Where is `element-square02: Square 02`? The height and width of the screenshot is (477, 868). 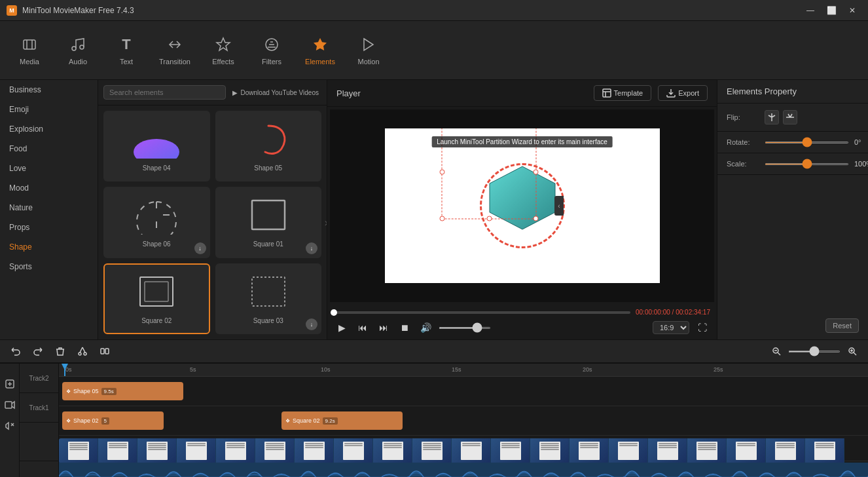 element-square02: Square 02 is located at coordinates (157, 299).